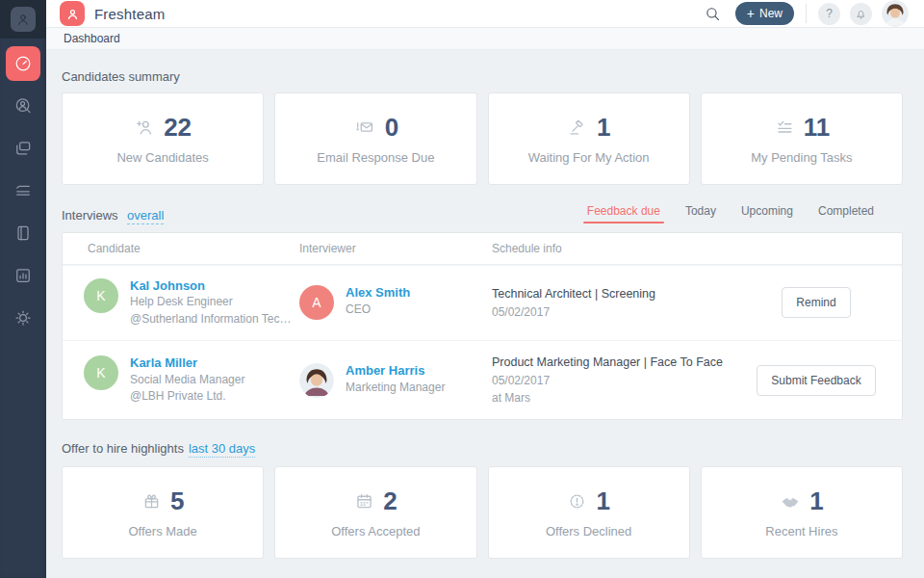 Image resolution: width=924 pixels, height=578 pixels. I want to click on interviews-tabs: Feedback due Today Upcoming Completed, so click(745, 214).